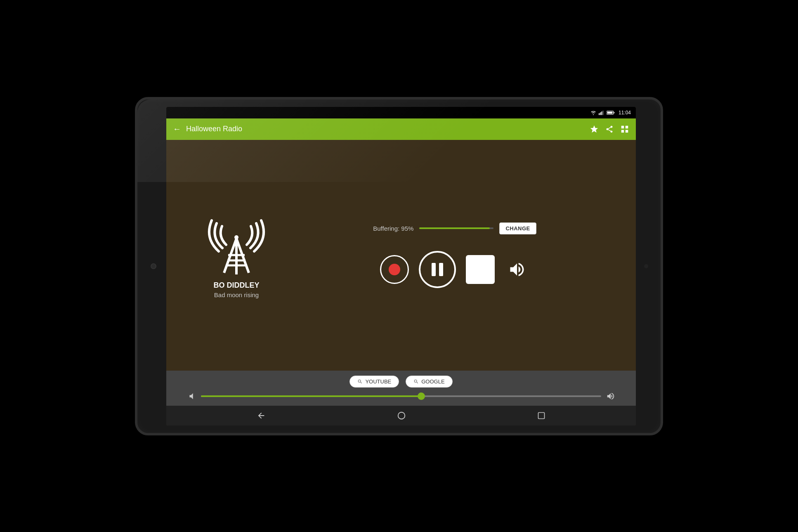  Describe the element at coordinates (401, 388) in the screenshot. I see `bottom-bar: YOUTUBE GOOGLE` at that location.